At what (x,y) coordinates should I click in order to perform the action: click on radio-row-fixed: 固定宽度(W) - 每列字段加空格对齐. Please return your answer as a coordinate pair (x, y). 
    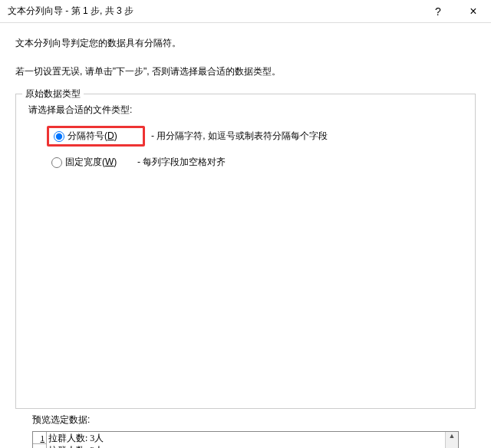
    Looking at the image, I should click on (255, 163).